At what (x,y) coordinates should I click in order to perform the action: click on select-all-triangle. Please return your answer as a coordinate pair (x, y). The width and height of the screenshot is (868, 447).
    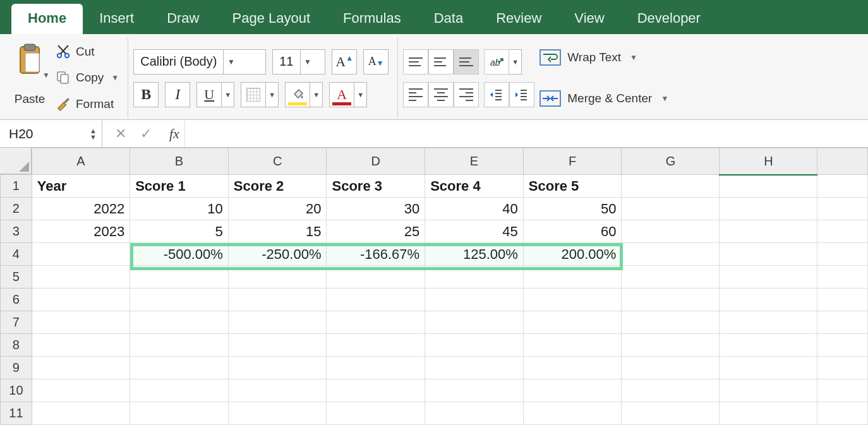
    Looking at the image, I should click on (16, 161).